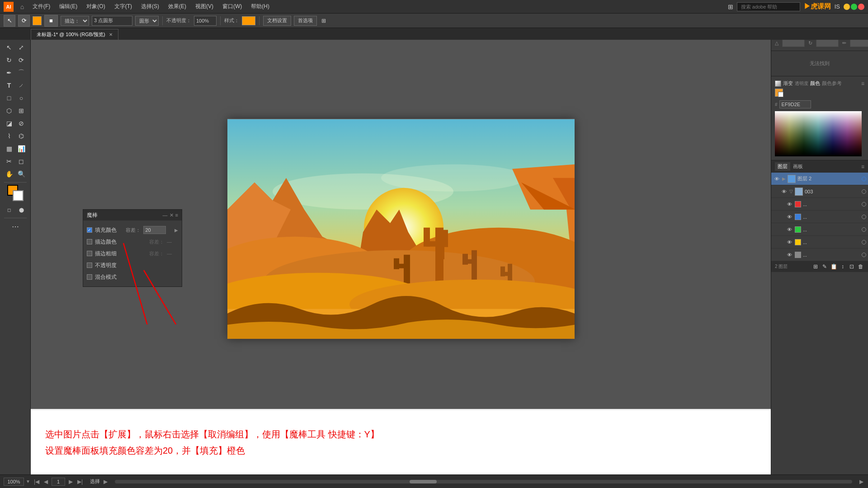 This screenshot has width=868, height=488. Describe the element at coordinates (204, 6) in the screenshot. I see `menu-view: 视图(V)` at that location.